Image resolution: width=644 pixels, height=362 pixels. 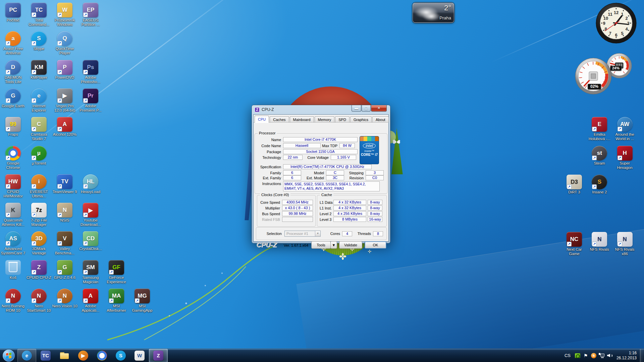 I want to click on app-icon: E↗, so click(x=599, y=124).